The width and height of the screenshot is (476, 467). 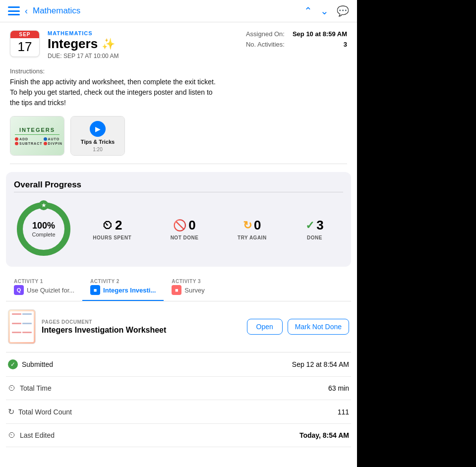 I want to click on video-title: Tips & Tricks, so click(x=98, y=142).